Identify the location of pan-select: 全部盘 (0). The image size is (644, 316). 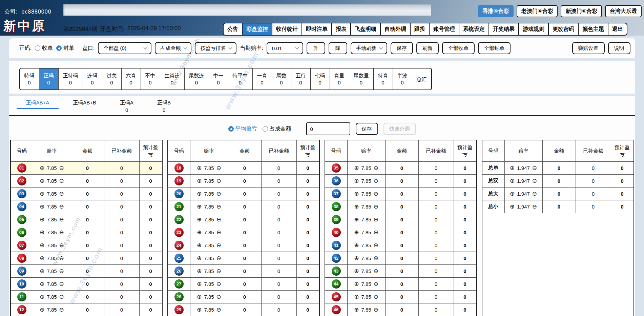
(125, 48).